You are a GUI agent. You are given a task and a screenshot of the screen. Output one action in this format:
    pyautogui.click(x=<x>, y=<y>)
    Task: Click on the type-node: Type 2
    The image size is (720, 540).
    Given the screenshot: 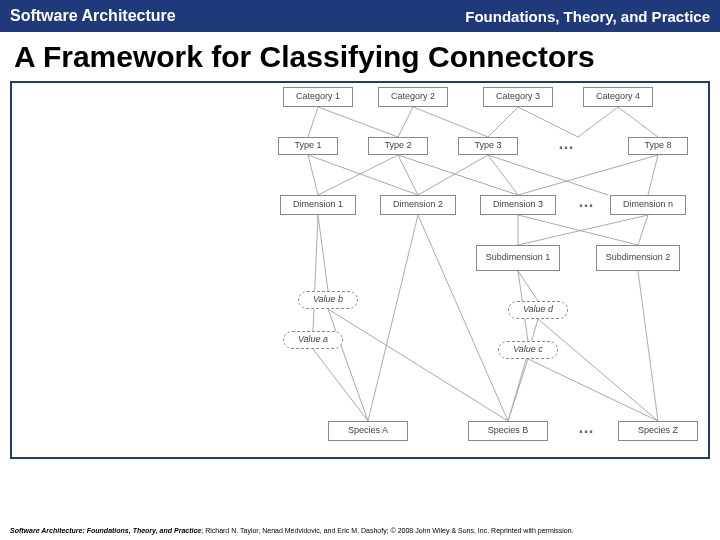 What is the action you would take?
    pyautogui.click(x=398, y=146)
    